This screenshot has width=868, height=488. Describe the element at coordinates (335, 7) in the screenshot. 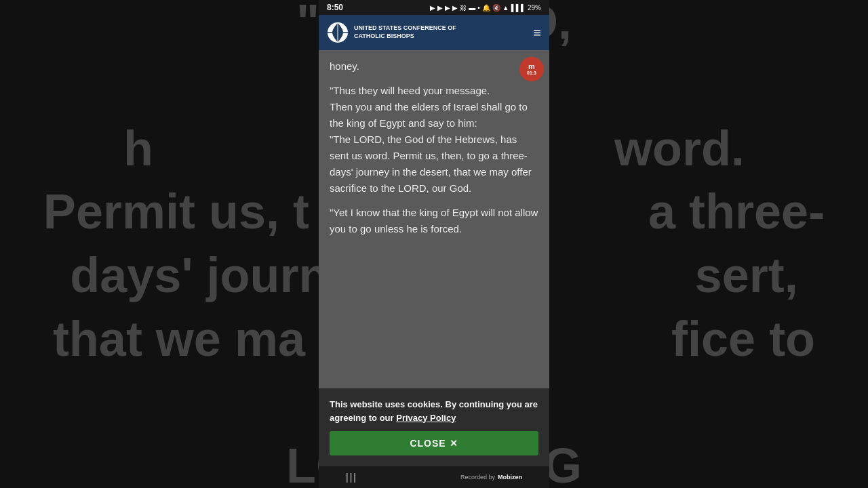

I see `status-time: 8:50` at that location.